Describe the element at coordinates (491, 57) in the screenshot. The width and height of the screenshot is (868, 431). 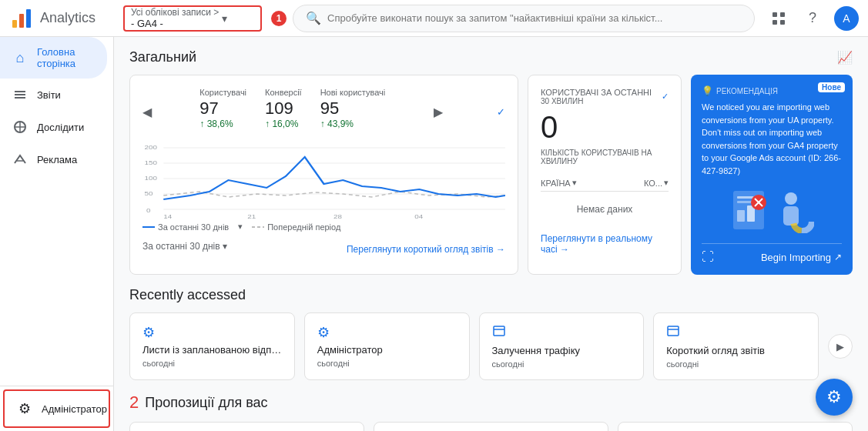
I see `overview-section-title: Загальний 📈` at that location.